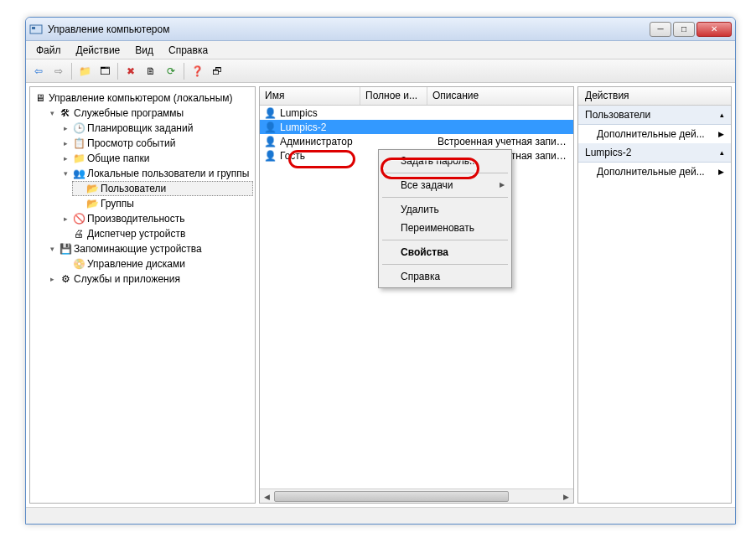  I want to click on export-button: 🗎, so click(151, 71).